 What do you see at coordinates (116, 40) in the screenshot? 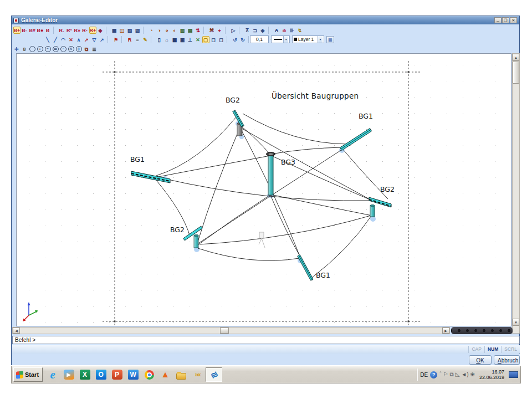
I see `toolbar-icon: ⚑` at bounding box center [116, 40].